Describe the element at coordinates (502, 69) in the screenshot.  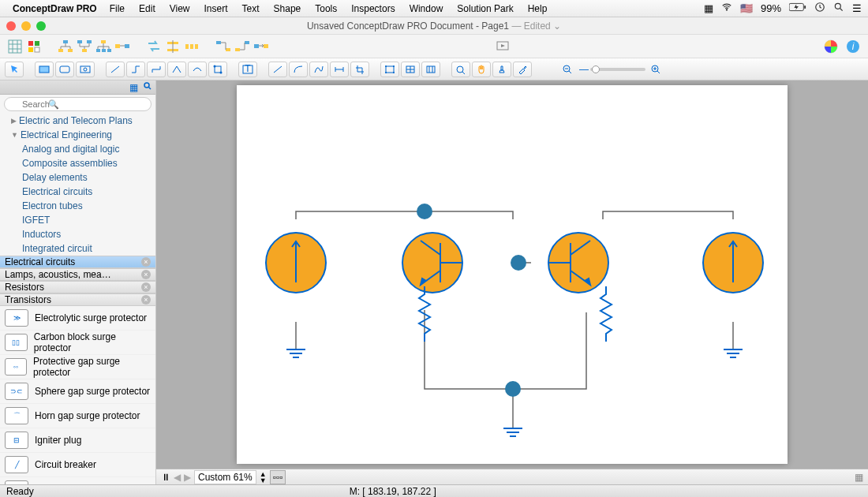
I see `stamp-tool` at that location.